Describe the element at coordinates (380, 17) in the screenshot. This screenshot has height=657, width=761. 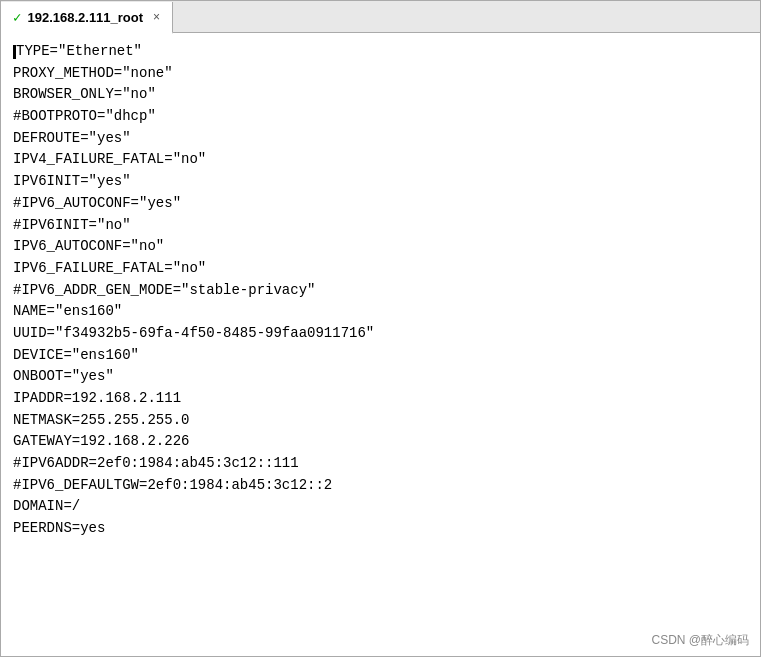
I see `tab-bar: ✓ 192.168.2.111_root ×` at that location.